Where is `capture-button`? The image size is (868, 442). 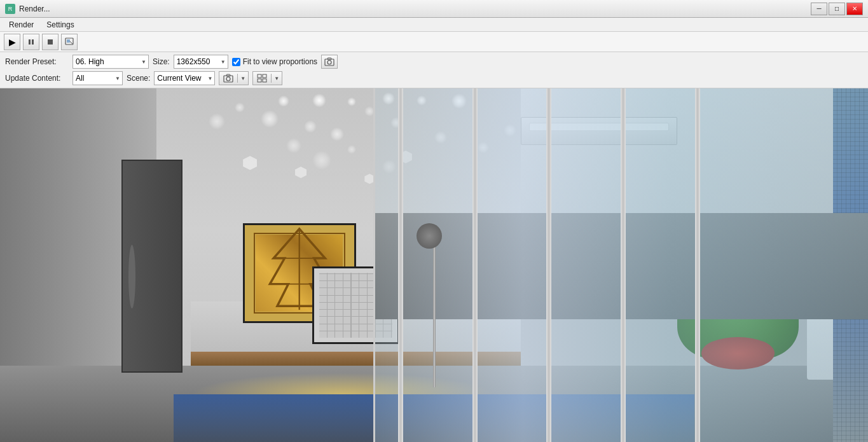 capture-button is located at coordinates (329, 62).